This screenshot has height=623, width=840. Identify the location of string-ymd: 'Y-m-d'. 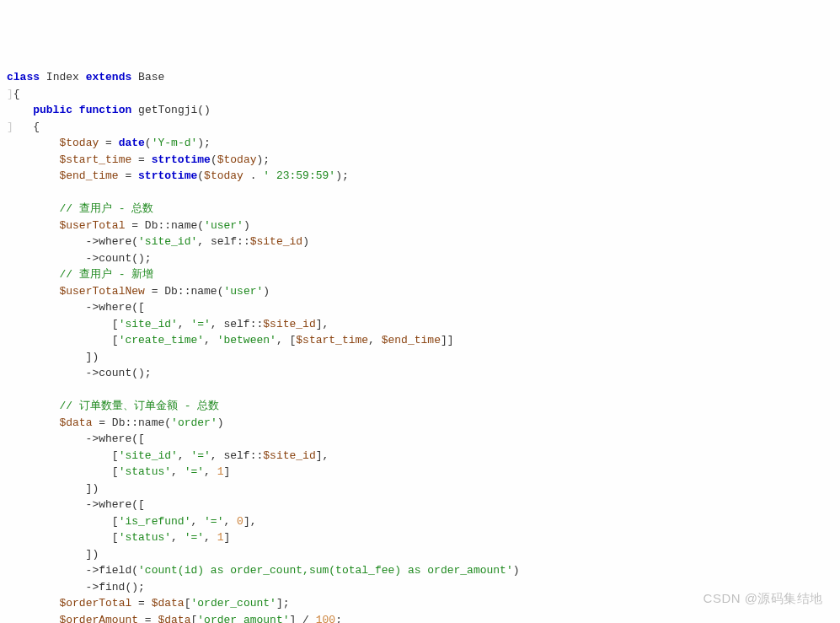
(175, 143).